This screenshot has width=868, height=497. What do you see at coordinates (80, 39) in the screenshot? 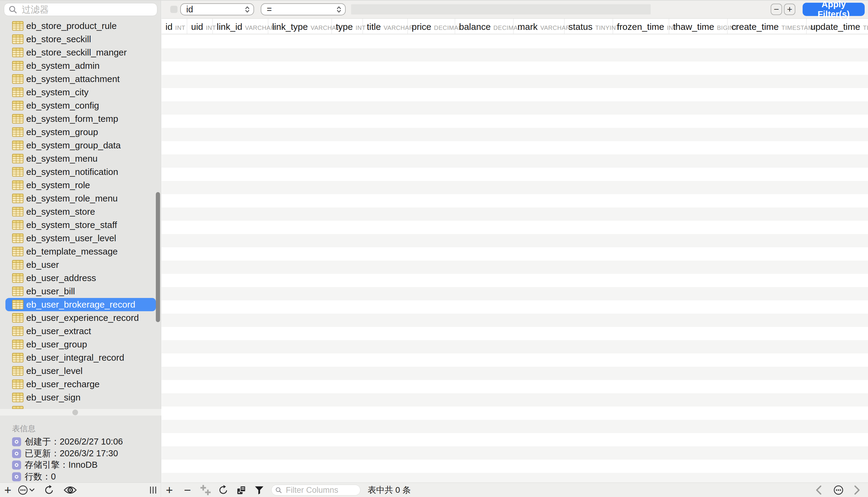
I see `sidebar-table-item: eb_store_seckill` at bounding box center [80, 39].